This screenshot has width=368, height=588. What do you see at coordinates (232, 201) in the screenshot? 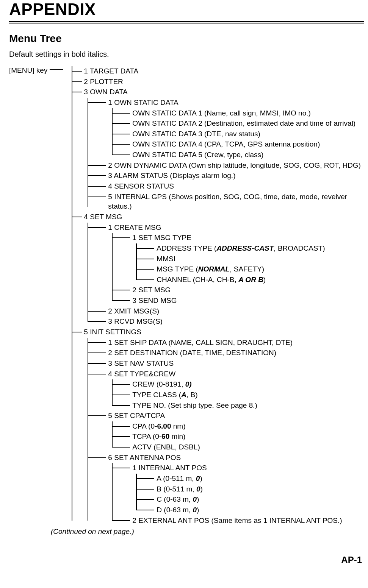
I see `tree-node: 5 INTERNAL GPS (Shows position, SOG, COG…` at bounding box center [232, 201].